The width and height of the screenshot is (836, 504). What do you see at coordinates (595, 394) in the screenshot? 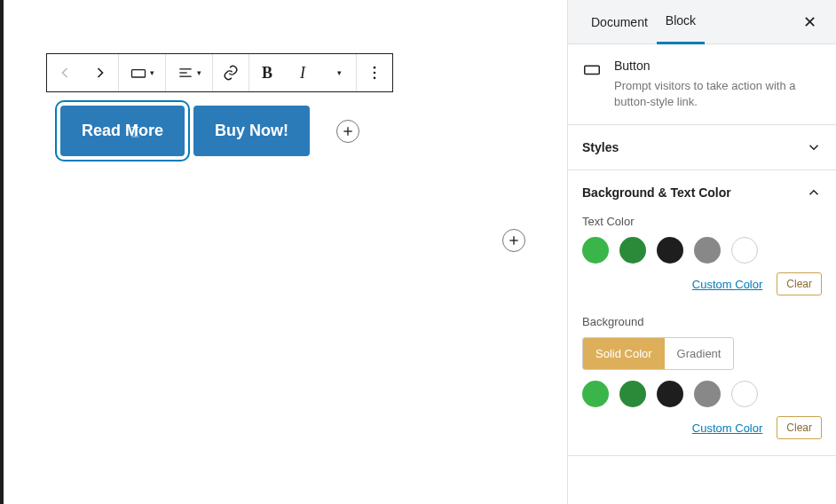
I see `bg-swatch-green1` at bounding box center [595, 394].